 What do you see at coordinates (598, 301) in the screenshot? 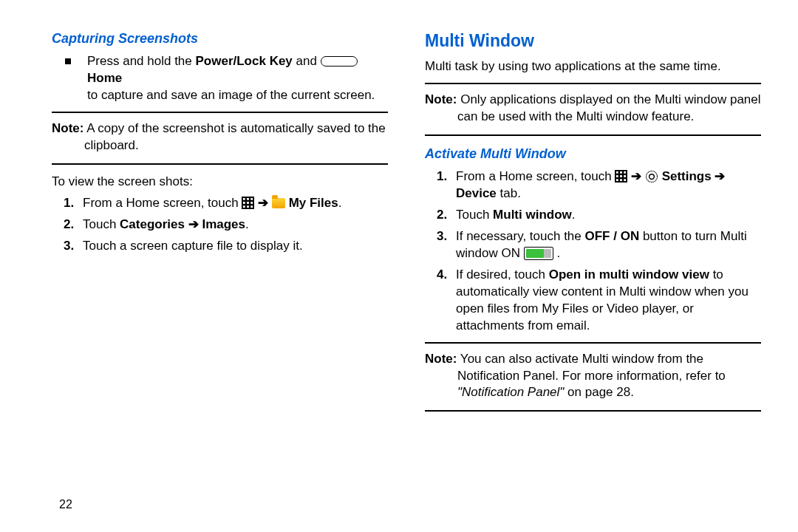
I see `list-item: 4. If desired, touch Open in multi windo…` at bounding box center [598, 301].